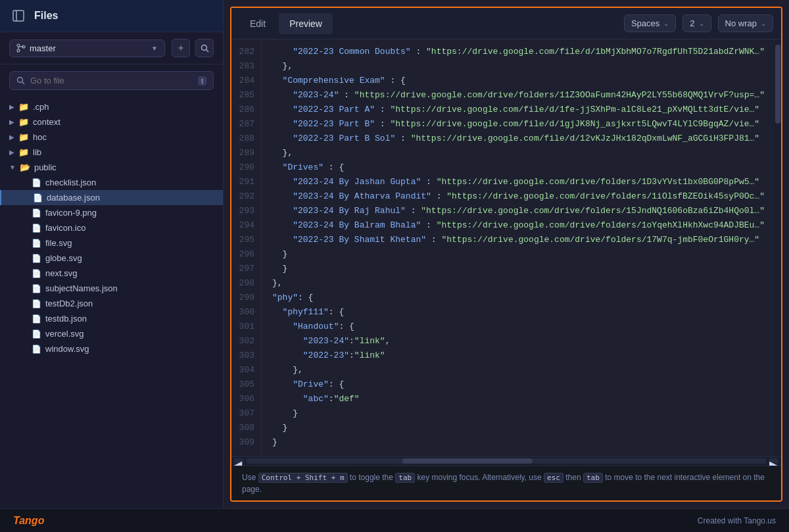 This screenshot has width=789, height=532. What do you see at coordinates (67, 349) in the screenshot?
I see `file-label: window.svg` at bounding box center [67, 349].